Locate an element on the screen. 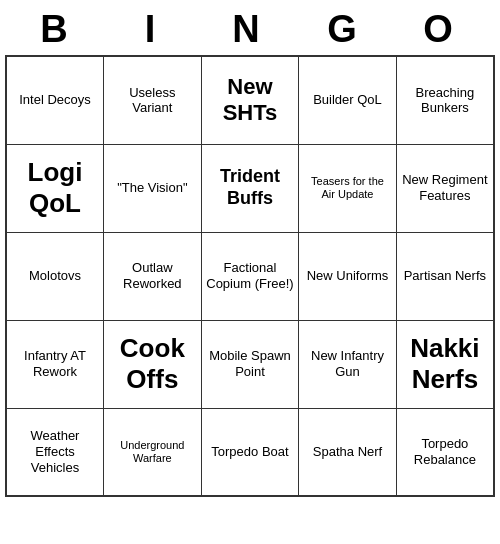 The width and height of the screenshot is (500, 544). cell-r1-c1: "The Vision" is located at coordinates (153, 188).